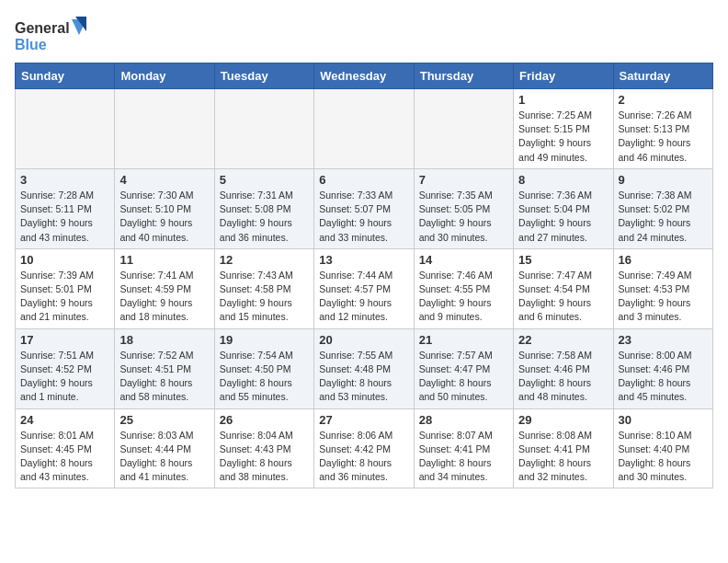 The height and width of the screenshot is (563, 728). What do you see at coordinates (264, 289) in the screenshot?
I see `calendar-cell: 12Sunrise: 7:43 AM Sunset: 4:58 PM Dayli…` at bounding box center [264, 289].